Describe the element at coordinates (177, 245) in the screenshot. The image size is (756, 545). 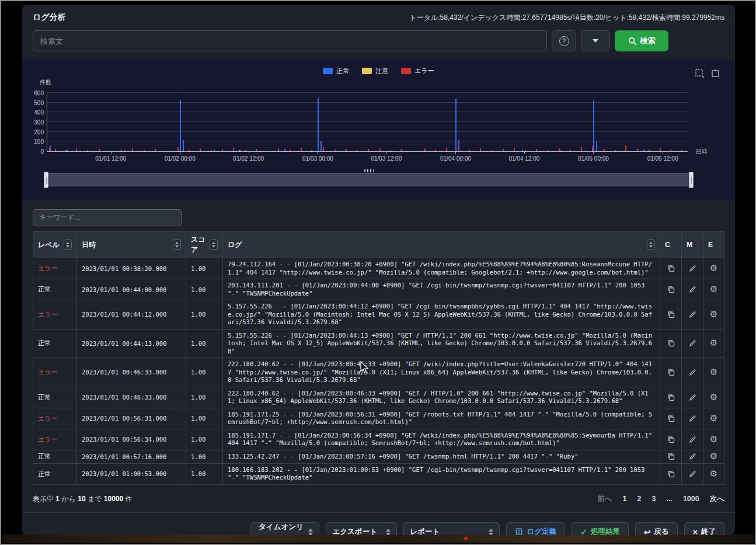
I see `sort-time-button` at that location.